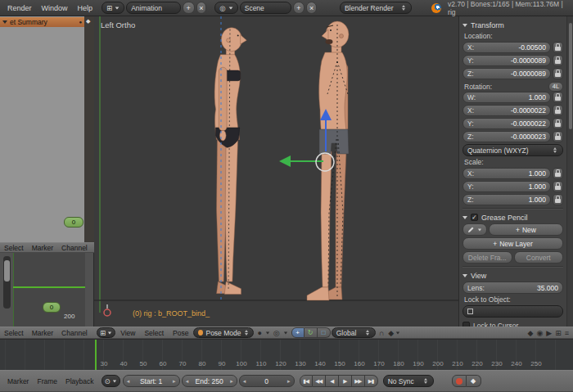 Image resolution: width=573 pixels, height=392 pixels. What do you see at coordinates (265, 8) in the screenshot?
I see `scene-field: Scene` at bounding box center [265, 8].